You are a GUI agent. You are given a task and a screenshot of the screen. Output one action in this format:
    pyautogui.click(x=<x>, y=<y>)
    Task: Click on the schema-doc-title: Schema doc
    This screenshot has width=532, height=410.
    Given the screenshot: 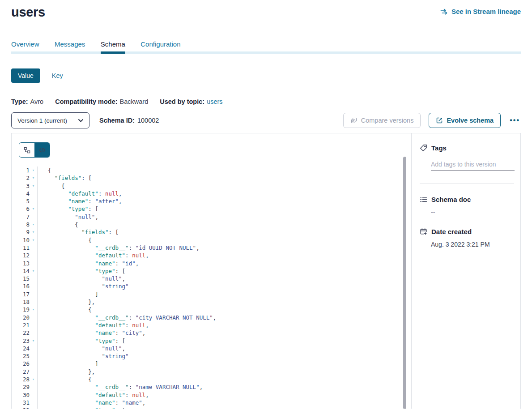 What is the action you would take?
    pyautogui.click(x=451, y=200)
    